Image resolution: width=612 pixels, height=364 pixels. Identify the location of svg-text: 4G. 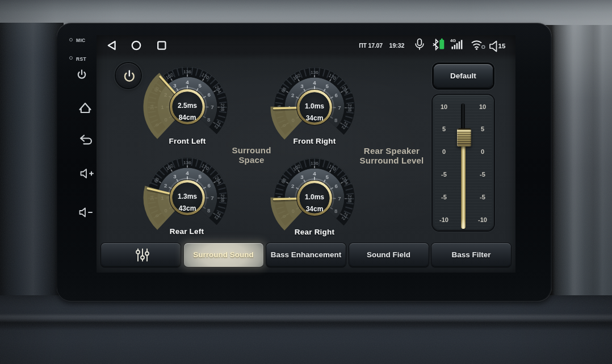
(453, 41).